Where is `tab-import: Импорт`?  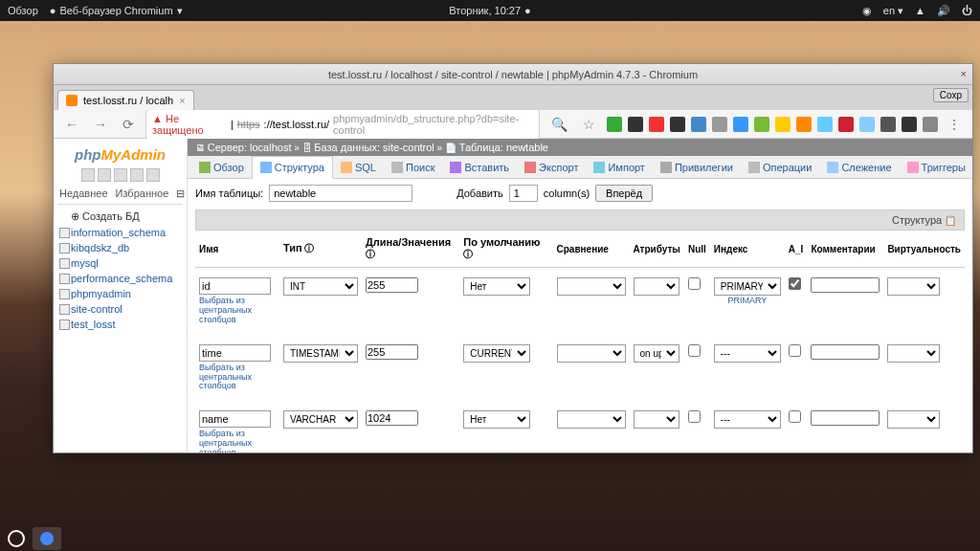
tab-import: Импорт is located at coordinates (618, 166).